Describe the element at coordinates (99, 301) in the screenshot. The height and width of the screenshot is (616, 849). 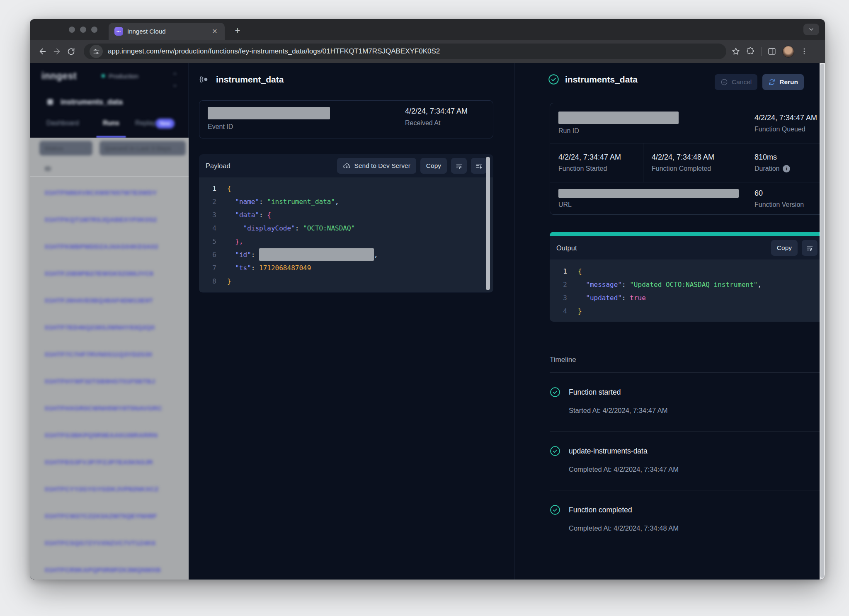
I see `run-id-link: 01HTFJ9H4VE0BQ48AF4DM13E9T` at that location.